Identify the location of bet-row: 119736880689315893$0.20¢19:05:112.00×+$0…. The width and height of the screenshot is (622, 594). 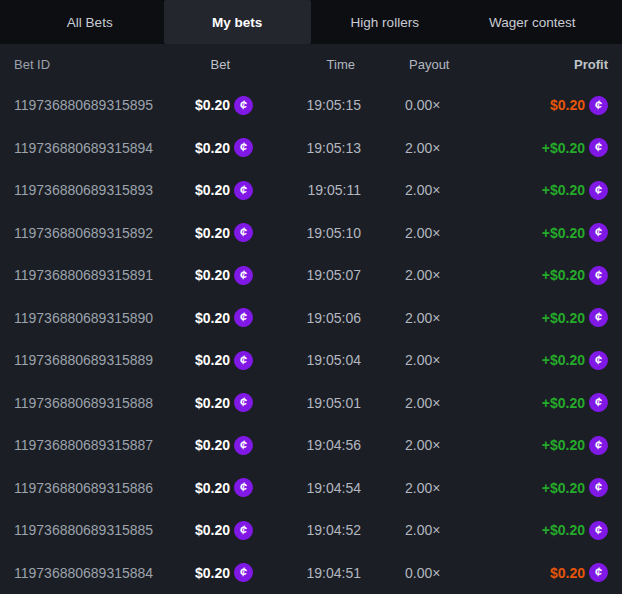
(311, 190).